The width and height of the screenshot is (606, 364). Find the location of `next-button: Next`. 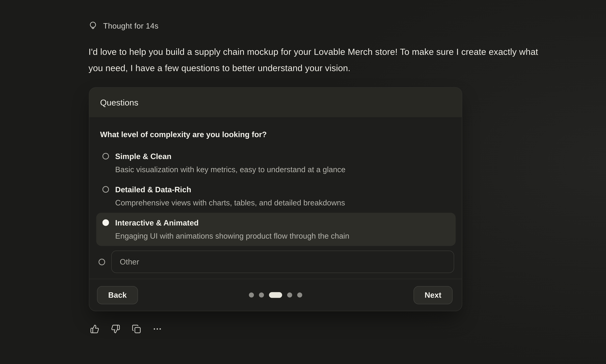

next-button: Next is located at coordinates (433, 295).